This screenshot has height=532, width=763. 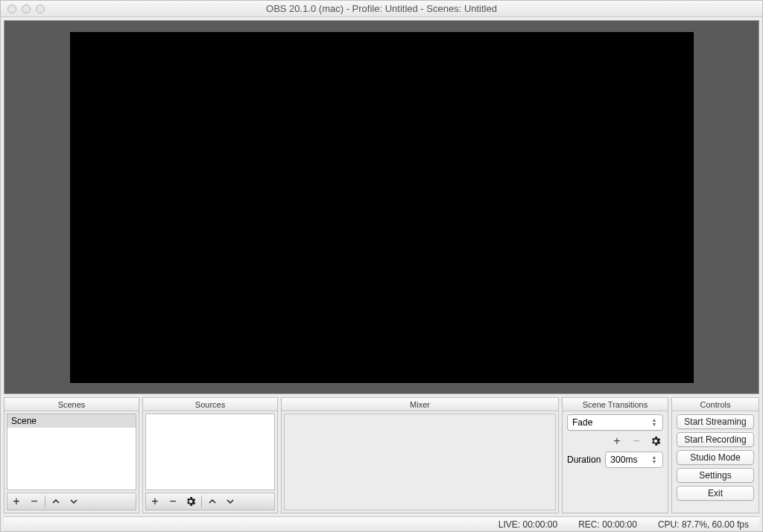 What do you see at coordinates (382, 9) in the screenshot?
I see `window-title: OBS 20.1.0 (mac) - Profile: Untitled - S…` at bounding box center [382, 9].